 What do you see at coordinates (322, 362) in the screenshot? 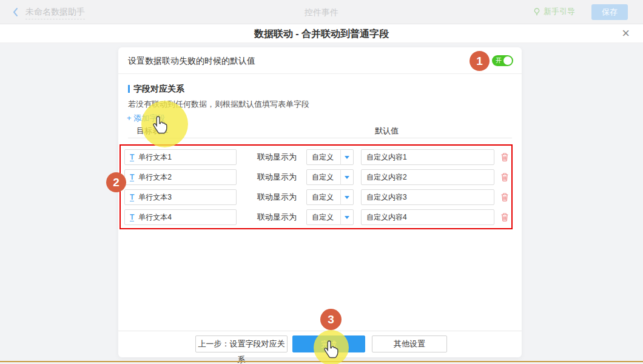
I see `bottom-accent-line` at bounding box center [322, 362].